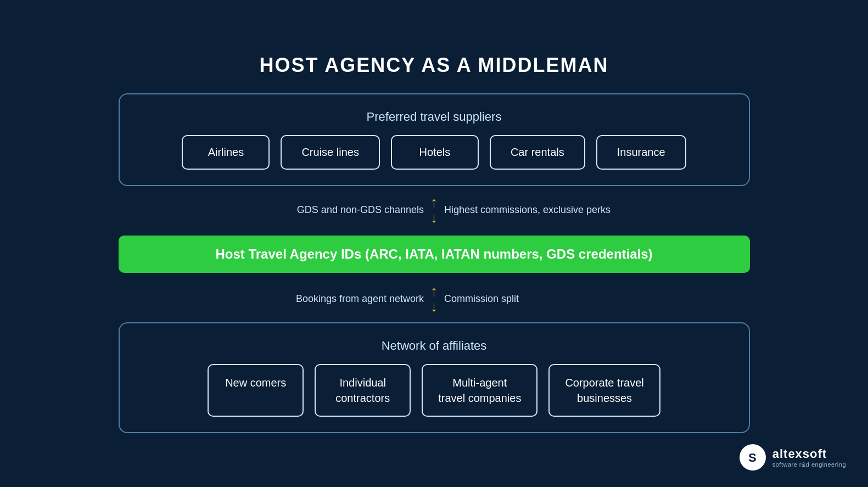 This screenshot has height=487, width=868. I want to click on svg-text: S, so click(752, 458).